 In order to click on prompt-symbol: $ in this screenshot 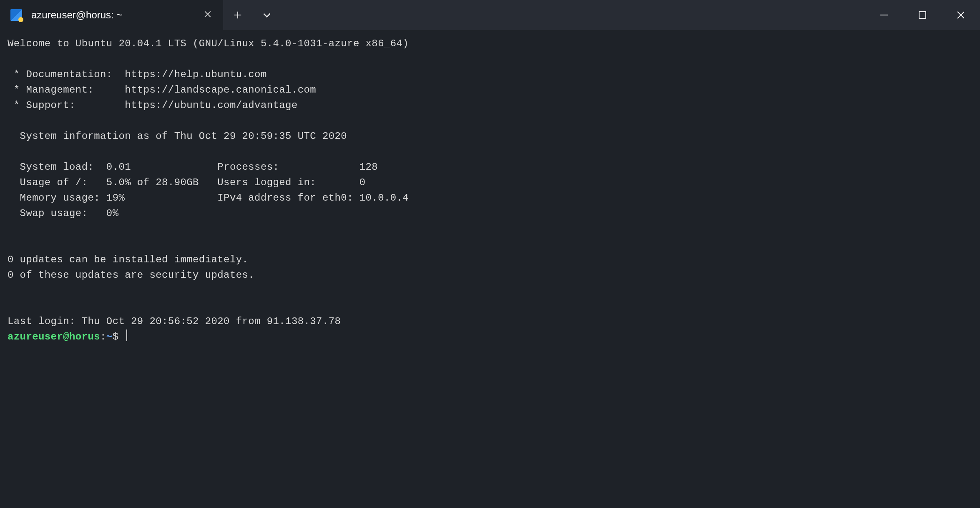, I will do `click(119, 337)`.